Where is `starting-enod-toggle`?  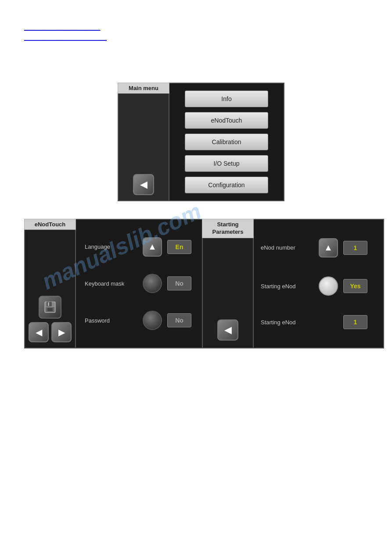 starting-enod-toggle is located at coordinates (328, 286).